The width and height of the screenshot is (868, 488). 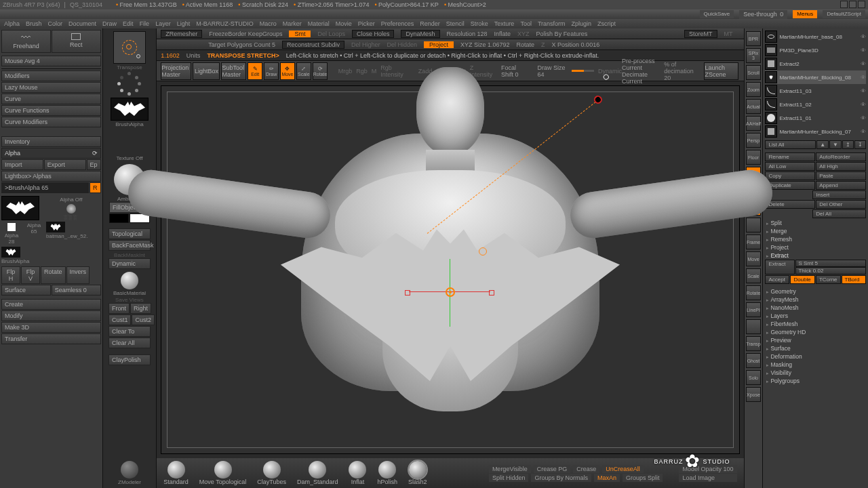 I want to click on basicmat-sphere, so click(x=130, y=281).